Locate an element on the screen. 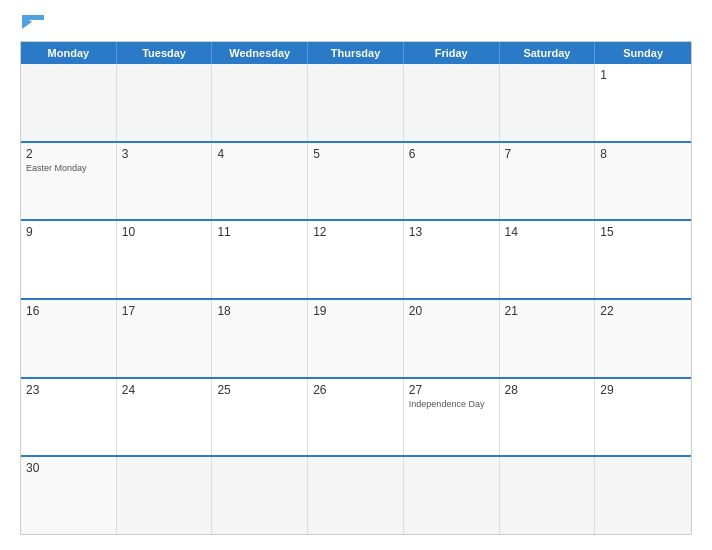 The image size is (712, 550). cal-cell-2-0: 9 is located at coordinates (69, 260).